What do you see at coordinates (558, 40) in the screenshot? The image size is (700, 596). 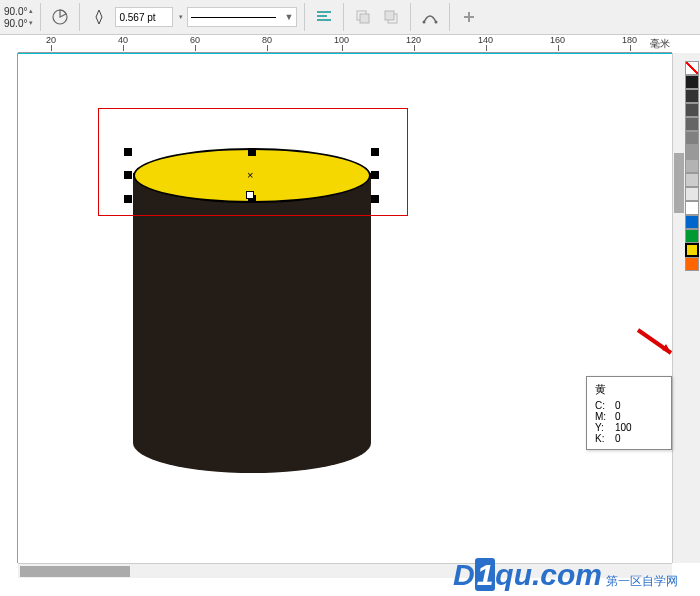 I see `ruler-tick: 160` at bounding box center [558, 40].